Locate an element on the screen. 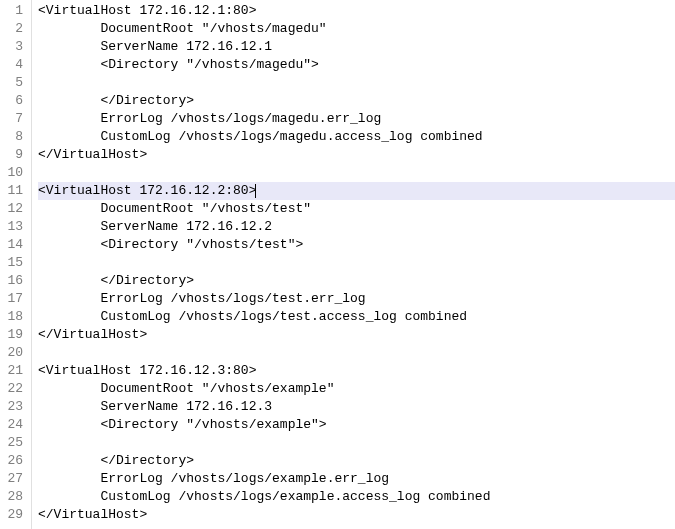 This screenshot has width=675, height=529. code-line: <VirtualHost 172.16.12.3:80> is located at coordinates (356, 371).